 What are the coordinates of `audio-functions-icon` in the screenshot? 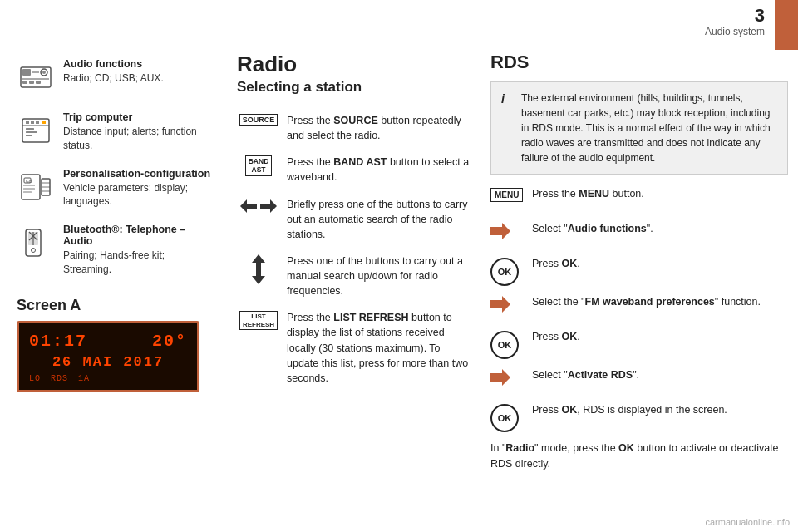 It's located at (36, 77).